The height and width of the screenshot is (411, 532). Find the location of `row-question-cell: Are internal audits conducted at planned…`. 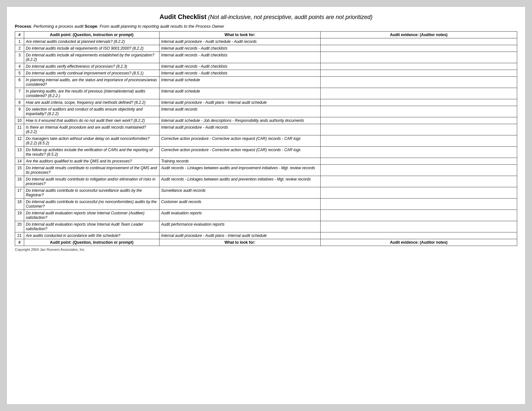

row-question-cell: Are internal audits conducted at planned… is located at coordinates (92, 42).